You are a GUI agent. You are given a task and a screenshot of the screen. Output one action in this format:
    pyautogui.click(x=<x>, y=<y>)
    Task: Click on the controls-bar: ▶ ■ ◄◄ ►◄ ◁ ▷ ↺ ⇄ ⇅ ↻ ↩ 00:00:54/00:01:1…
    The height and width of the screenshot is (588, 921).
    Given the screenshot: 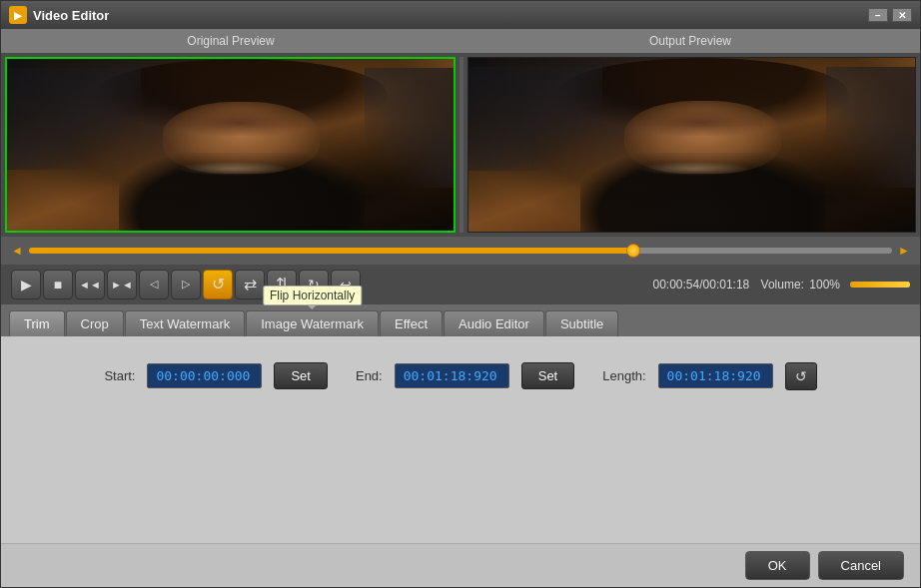 What is the action you would take?
    pyautogui.click(x=460, y=285)
    